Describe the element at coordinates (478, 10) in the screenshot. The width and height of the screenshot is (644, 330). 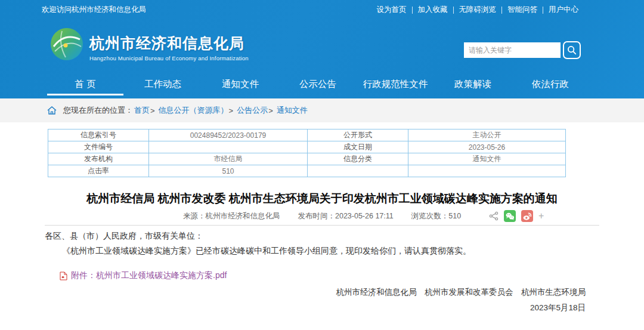
I see `topbar-link-accessibility: 无障碍浏览` at that location.